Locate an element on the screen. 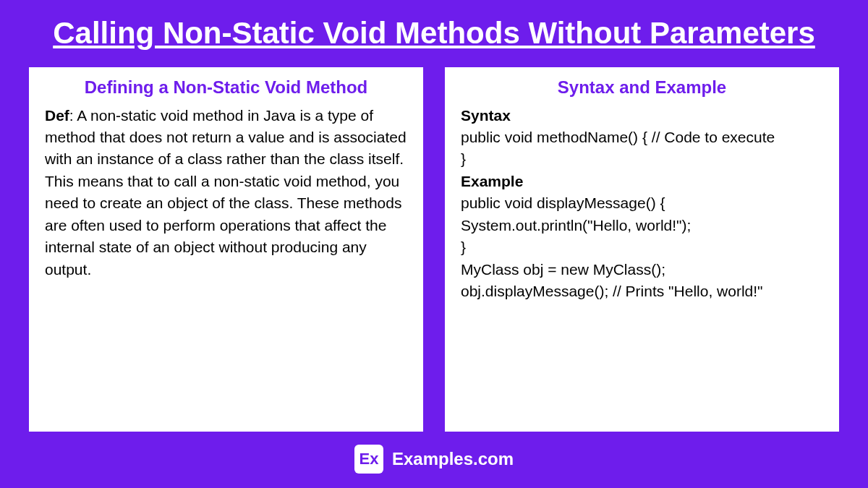 This screenshot has width=868, height=488. example-label: Example is located at coordinates (642, 181).